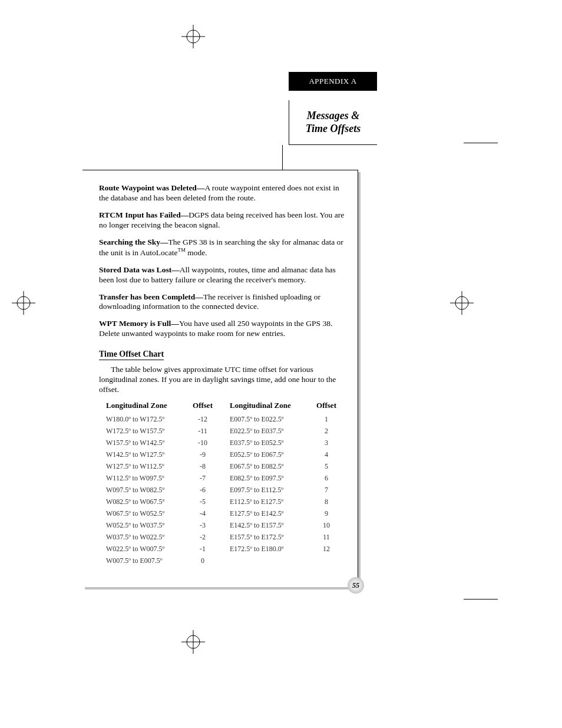  I want to click on offset-cell: 12, so click(326, 549).